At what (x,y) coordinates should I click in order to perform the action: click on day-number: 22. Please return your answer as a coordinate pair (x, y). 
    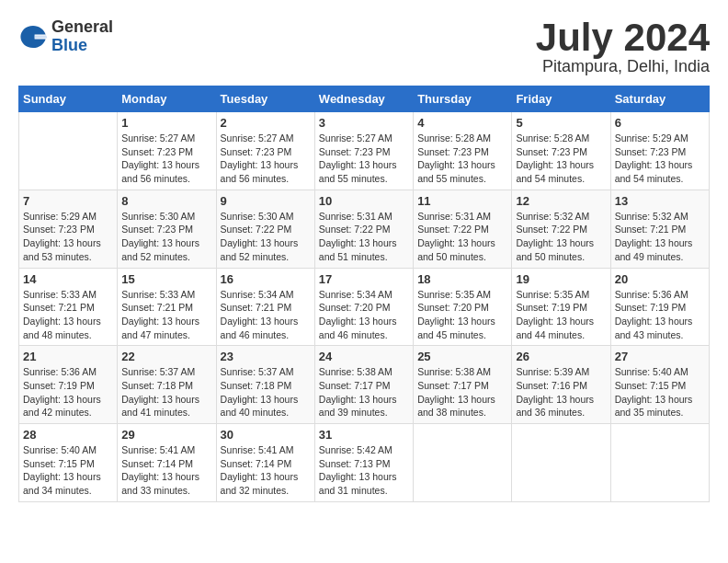
    Looking at the image, I should click on (166, 357).